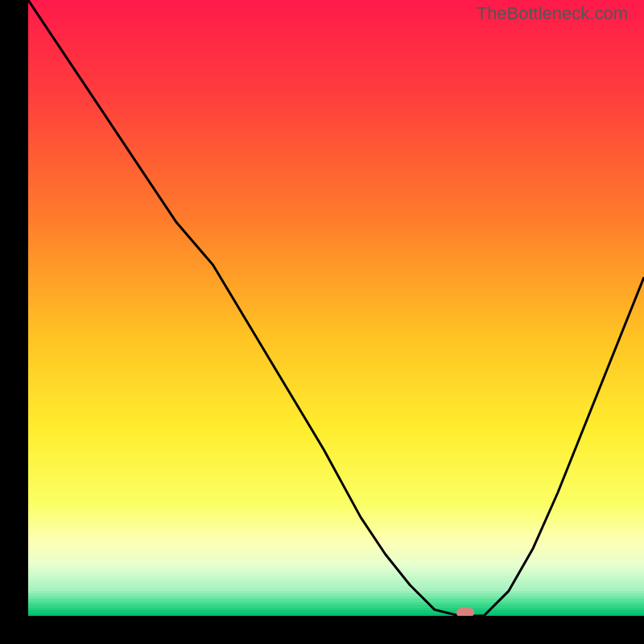  I want to click on watermark-text: TheBottleneck.com, so click(552, 14).